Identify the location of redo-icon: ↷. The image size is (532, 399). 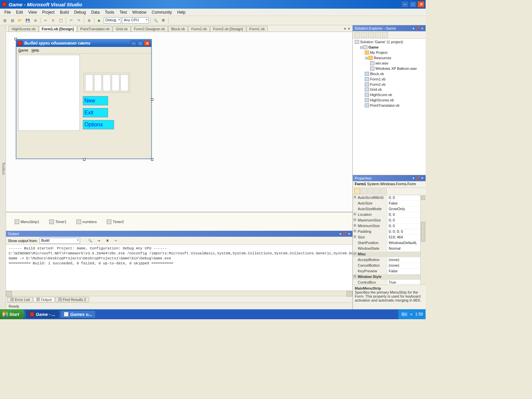
(79, 21).